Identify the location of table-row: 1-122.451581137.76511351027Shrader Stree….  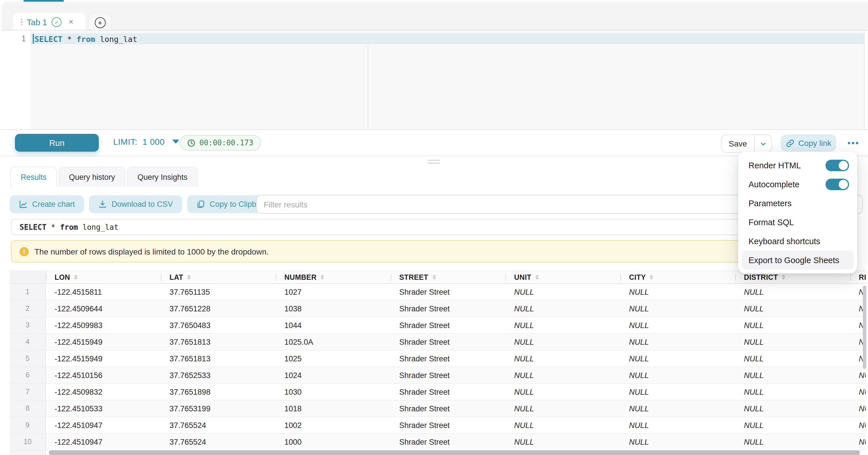
(438, 292).